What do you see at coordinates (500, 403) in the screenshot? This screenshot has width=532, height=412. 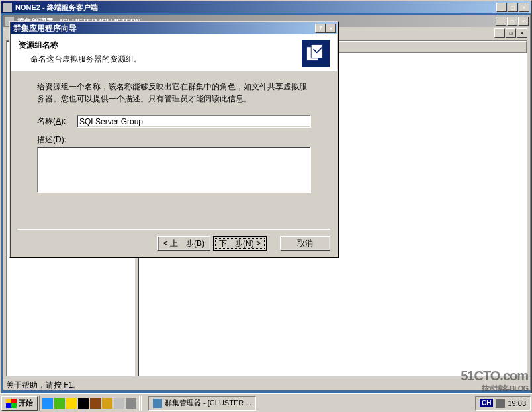 I see `tray-icon` at bounding box center [500, 403].